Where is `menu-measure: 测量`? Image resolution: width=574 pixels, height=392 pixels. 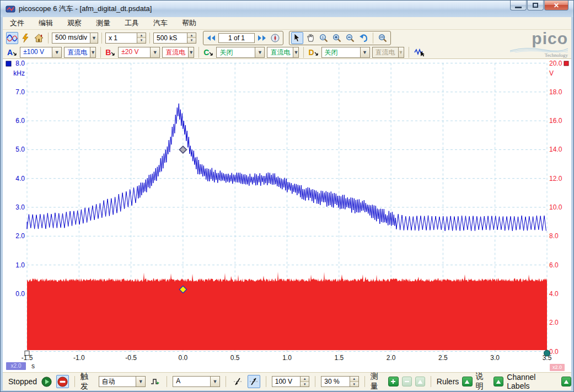 menu-measure: 测量 is located at coordinates (103, 23).